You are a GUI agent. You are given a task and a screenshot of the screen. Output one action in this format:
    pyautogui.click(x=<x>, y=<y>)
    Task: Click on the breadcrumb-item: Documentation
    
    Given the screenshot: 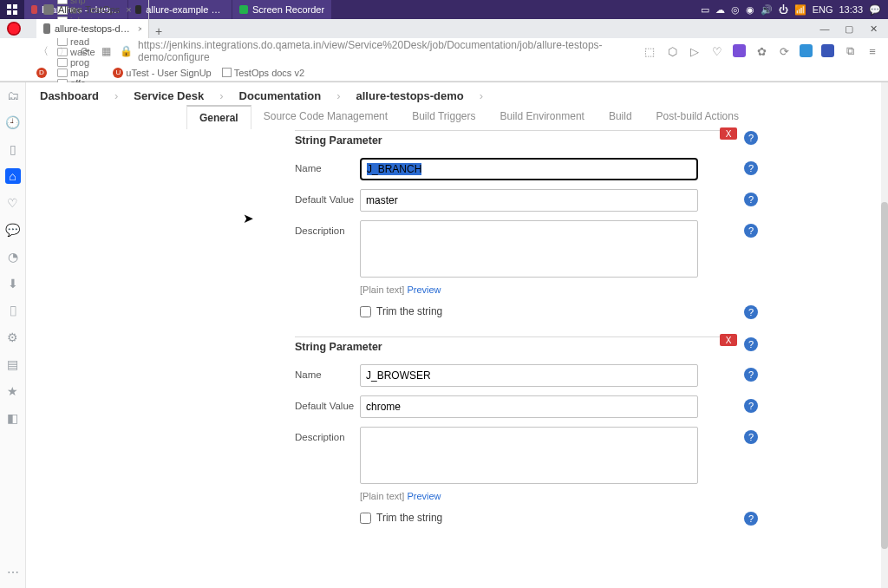 What is the action you would take?
    pyautogui.click(x=281, y=95)
    